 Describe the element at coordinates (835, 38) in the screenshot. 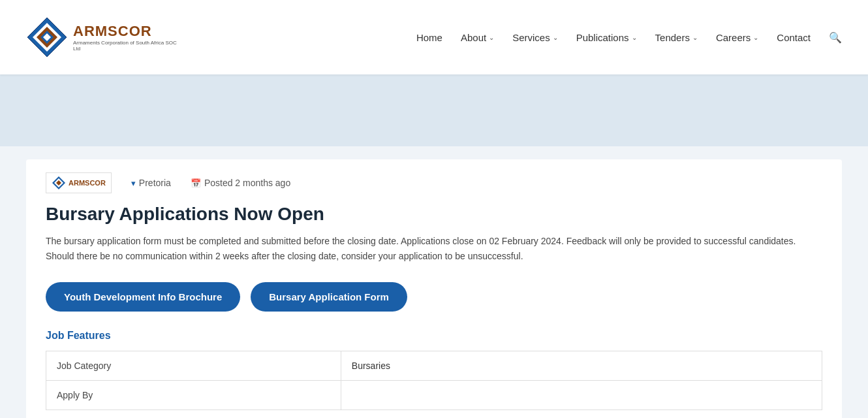

I see `nav-search: 🔍` at that location.